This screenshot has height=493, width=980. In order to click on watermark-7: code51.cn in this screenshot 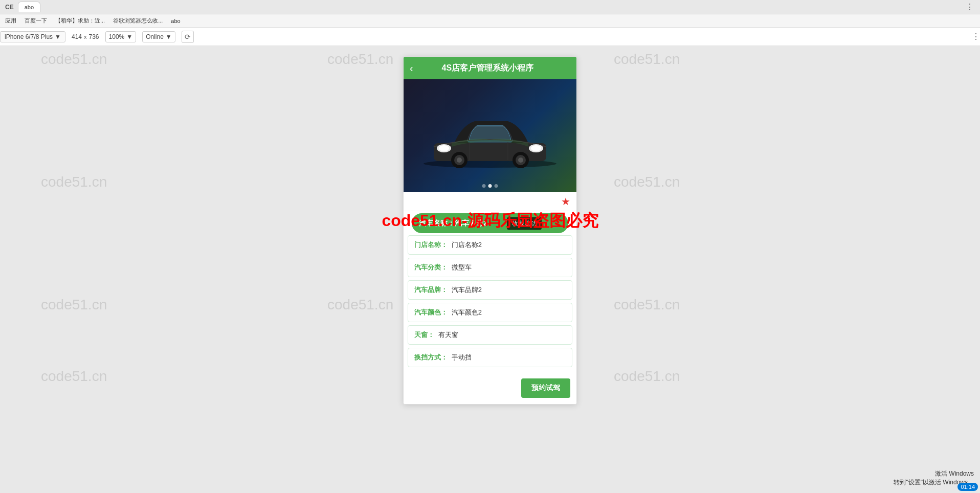, I will do `click(360, 305)`.